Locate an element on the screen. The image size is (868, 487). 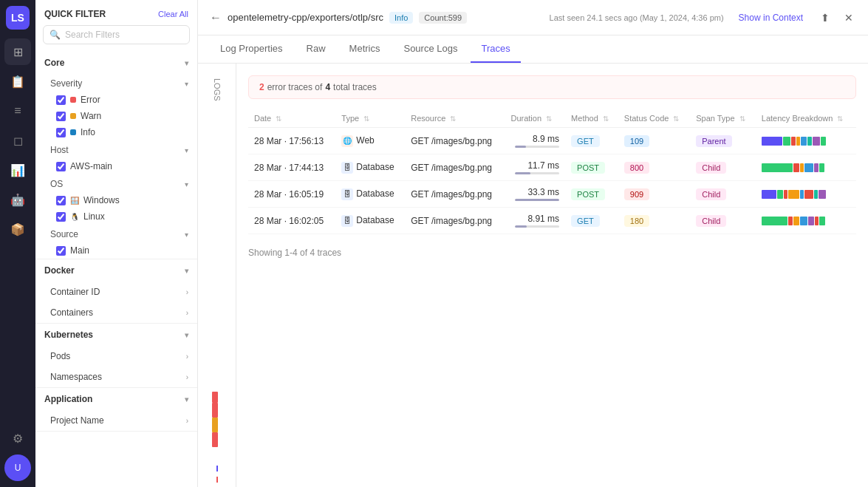
nav-icon-home: ⊞ is located at coordinates (18, 52).